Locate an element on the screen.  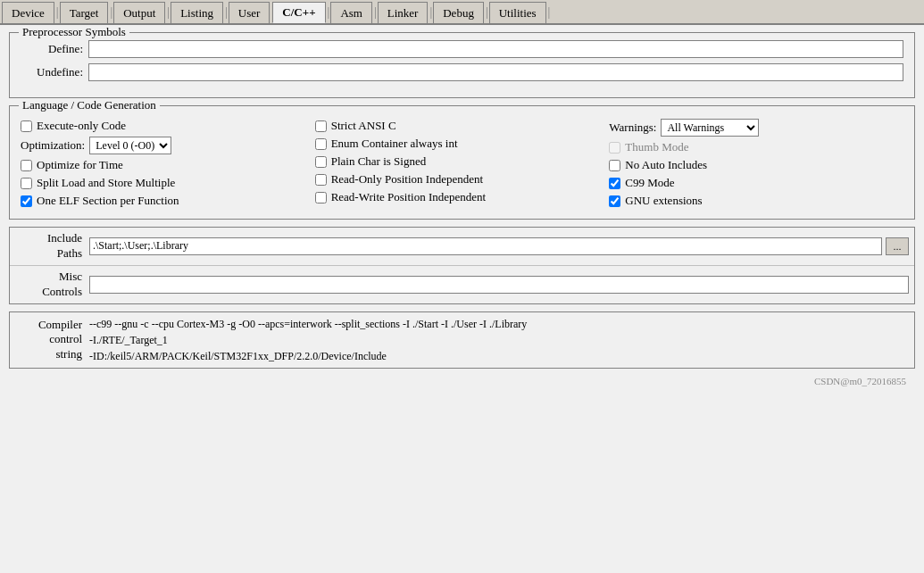
strict-ansi-row: Strict ANSI C is located at coordinates (462, 126).